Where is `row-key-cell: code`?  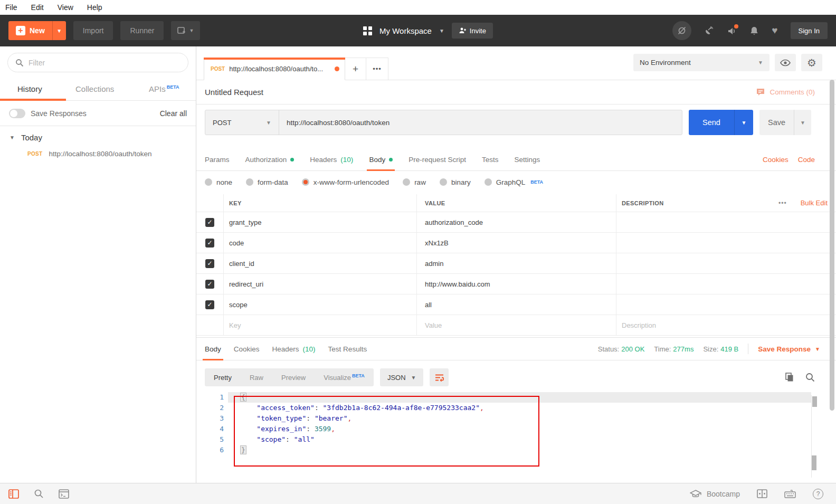 row-key-cell: code is located at coordinates (320, 243).